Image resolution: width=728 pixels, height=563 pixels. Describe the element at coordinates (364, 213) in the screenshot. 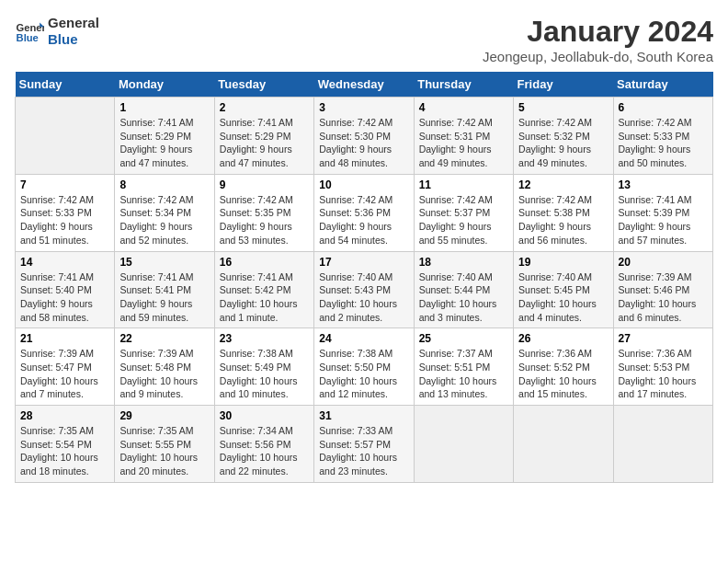

I see `calendar-cell: 10Sunrise: 7:42 AMSunset: 5:36 PMDayligh…` at that location.